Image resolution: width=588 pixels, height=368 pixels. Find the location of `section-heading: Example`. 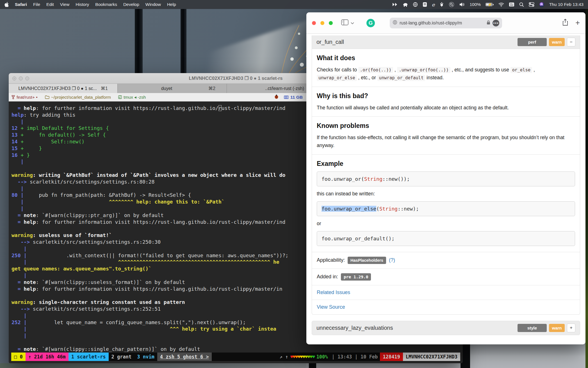

section-heading: Example is located at coordinates (446, 164).